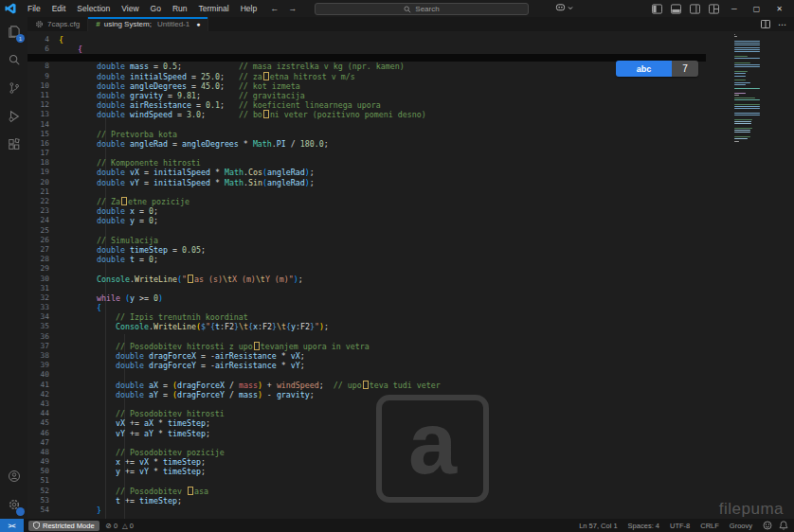 The height and width of the screenshot is (532, 794). Describe the element at coordinates (411, 289) in the screenshot. I see `code-line: 31` at that location.